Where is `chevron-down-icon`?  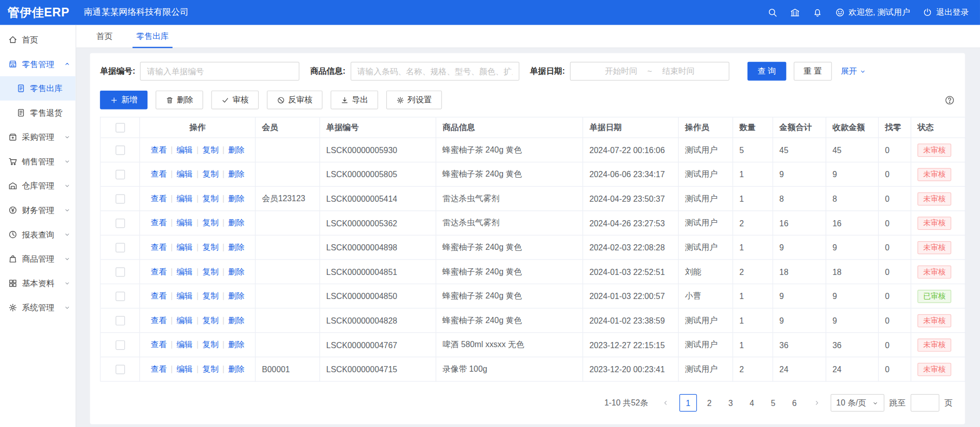 chevron-down-icon is located at coordinates (67, 137).